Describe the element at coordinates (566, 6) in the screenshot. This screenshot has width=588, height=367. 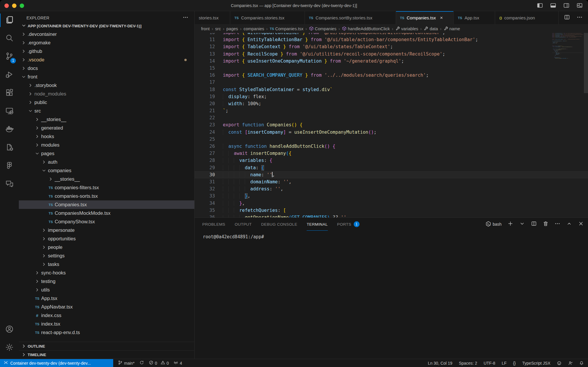
I see `panel-right-icon` at that location.